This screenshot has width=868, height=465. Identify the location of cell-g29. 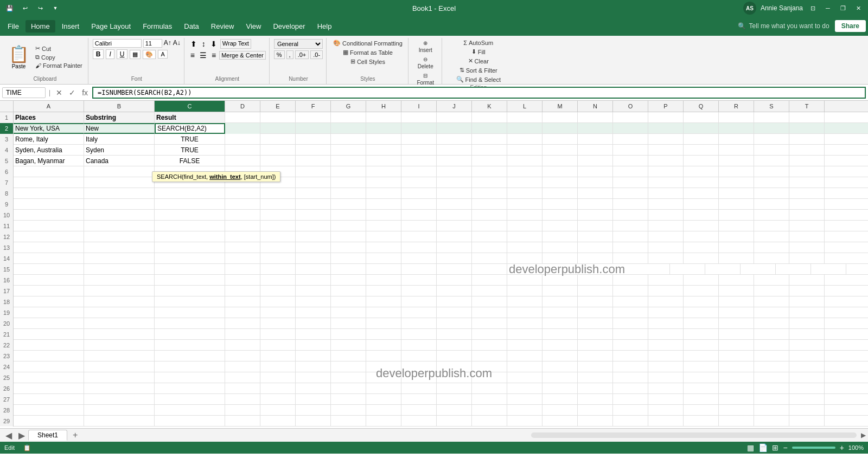
(348, 421).